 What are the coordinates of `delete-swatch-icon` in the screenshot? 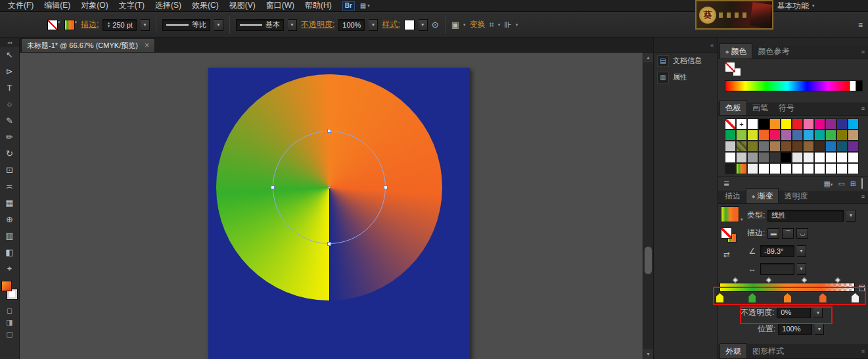 It's located at (862, 184).